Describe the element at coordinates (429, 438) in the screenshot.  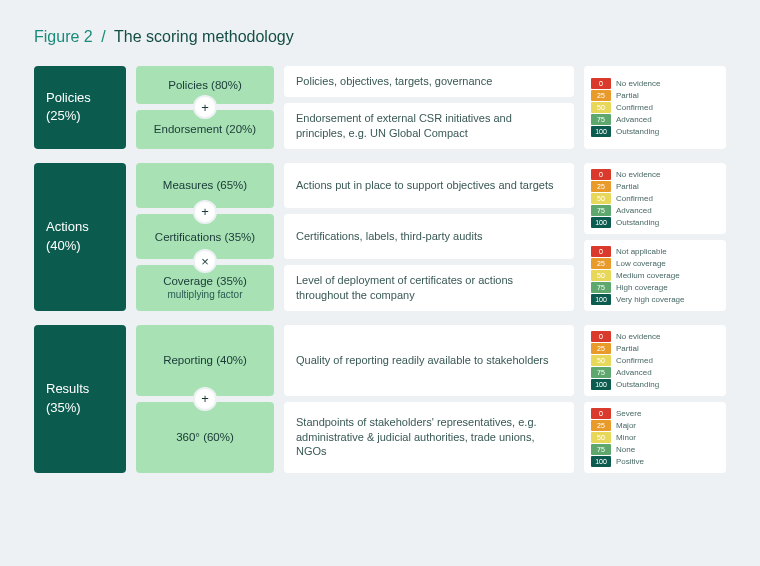
I see `description: Standpoints of stakeholders' representat…` at that location.